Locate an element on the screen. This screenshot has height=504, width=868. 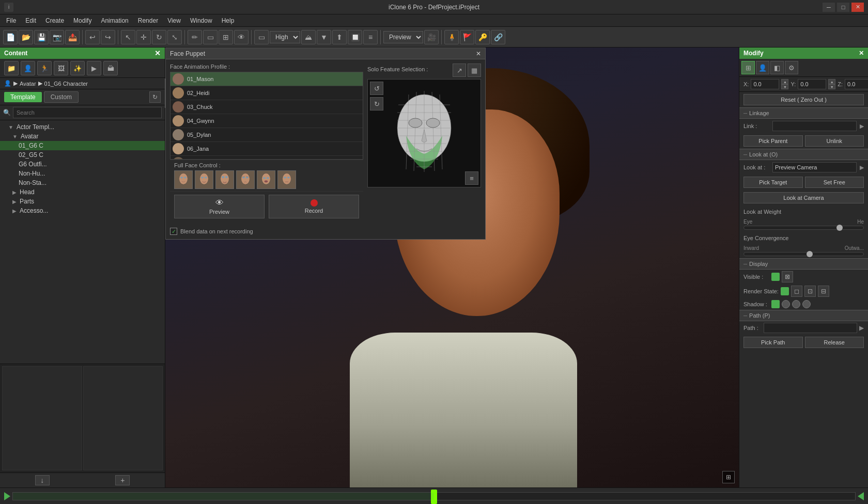
content-icon-image: 🖼 is located at coordinates (61, 68).